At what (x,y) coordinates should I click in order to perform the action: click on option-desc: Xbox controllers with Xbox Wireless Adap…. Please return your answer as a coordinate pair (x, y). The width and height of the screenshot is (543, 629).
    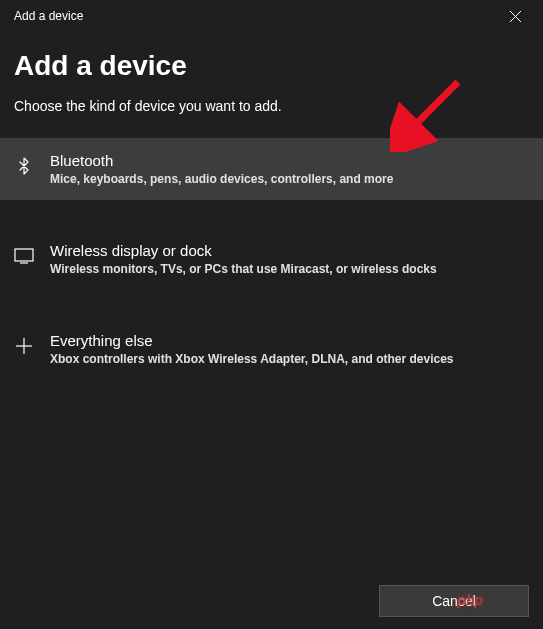
    Looking at the image, I should click on (252, 359).